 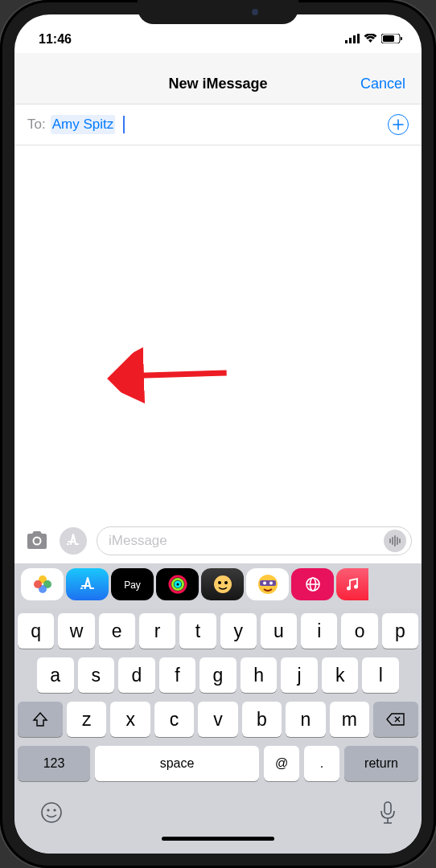 What do you see at coordinates (349, 719) in the screenshot?
I see `key-m: m` at bounding box center [349, 719].